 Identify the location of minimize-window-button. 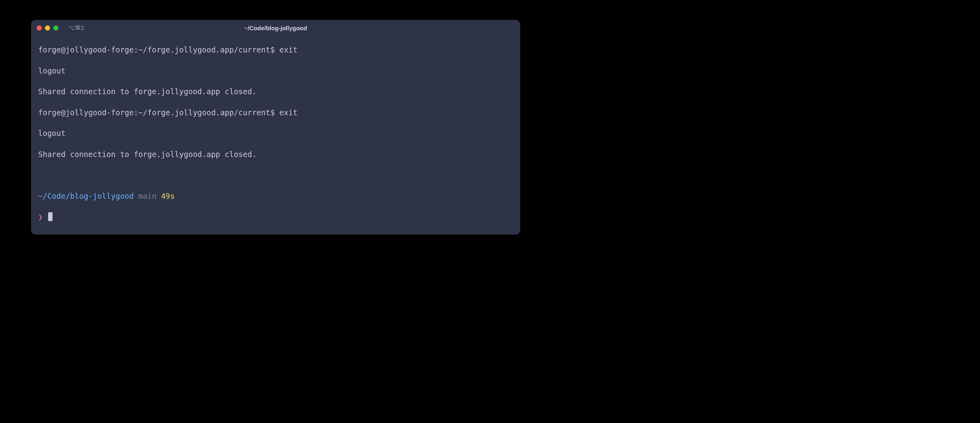
(48, 28).